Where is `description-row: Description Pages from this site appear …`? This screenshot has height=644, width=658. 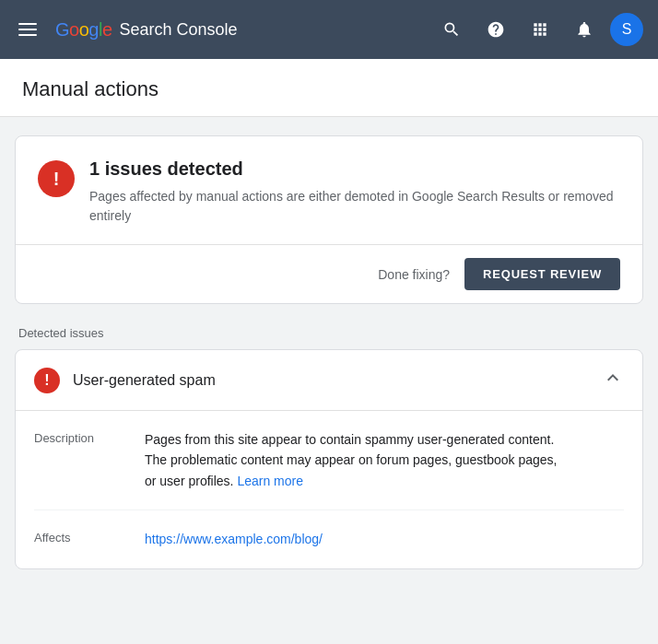 description-row: Description Pages from this site appear … is located at coordinates (329, 461).